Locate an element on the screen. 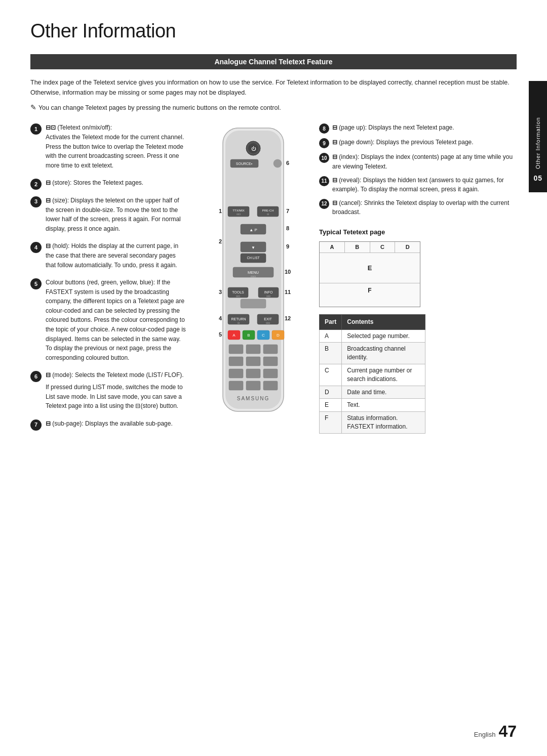  svg-text: 11 is located at coordinates (288, 292).